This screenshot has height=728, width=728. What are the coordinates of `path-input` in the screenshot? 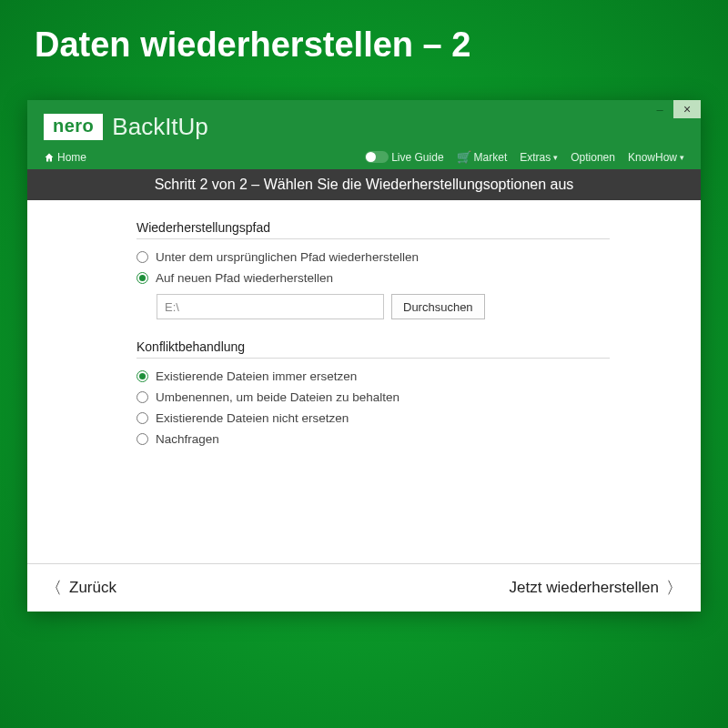 It's located at (270, 307).